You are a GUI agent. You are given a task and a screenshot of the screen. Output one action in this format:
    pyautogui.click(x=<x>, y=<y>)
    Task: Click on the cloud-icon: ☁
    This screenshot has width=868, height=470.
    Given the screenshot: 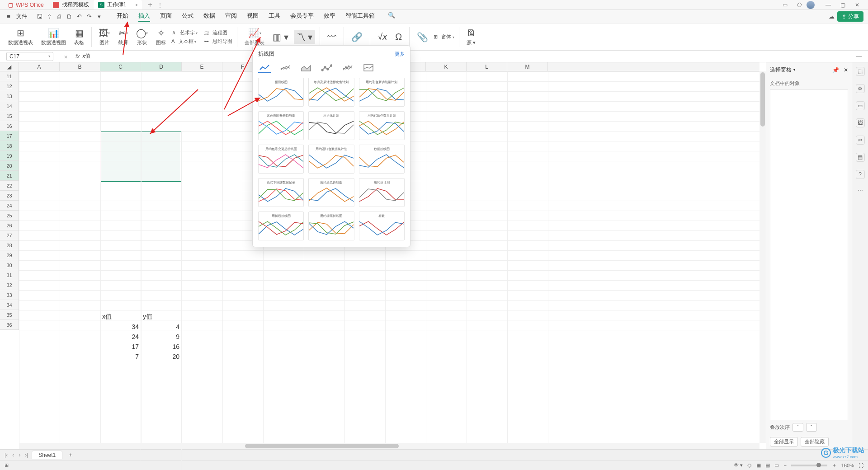 What is the action you would take?
    pyautogui.click(x=831, y=16)
    